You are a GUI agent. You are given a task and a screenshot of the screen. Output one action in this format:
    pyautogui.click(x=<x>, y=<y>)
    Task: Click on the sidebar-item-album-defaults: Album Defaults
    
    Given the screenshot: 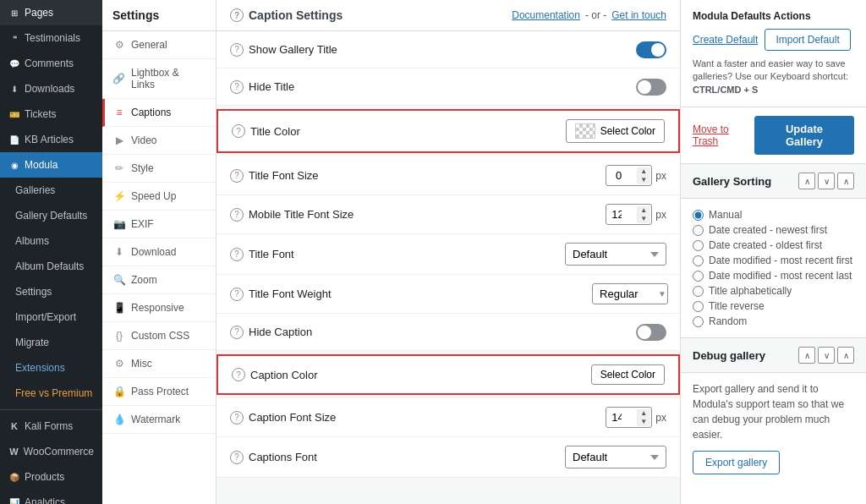 What is the action you would take?
    pyautogui.click(x=51, y=266)
    